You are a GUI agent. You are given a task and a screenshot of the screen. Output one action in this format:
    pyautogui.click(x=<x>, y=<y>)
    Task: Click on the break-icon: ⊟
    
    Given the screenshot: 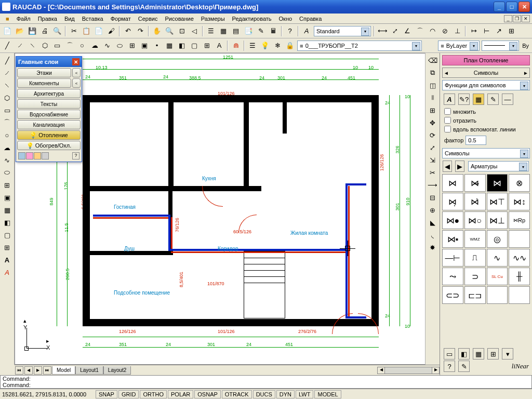 What is the action you would take?
    pyautogui.click(x=433, y=197)
    